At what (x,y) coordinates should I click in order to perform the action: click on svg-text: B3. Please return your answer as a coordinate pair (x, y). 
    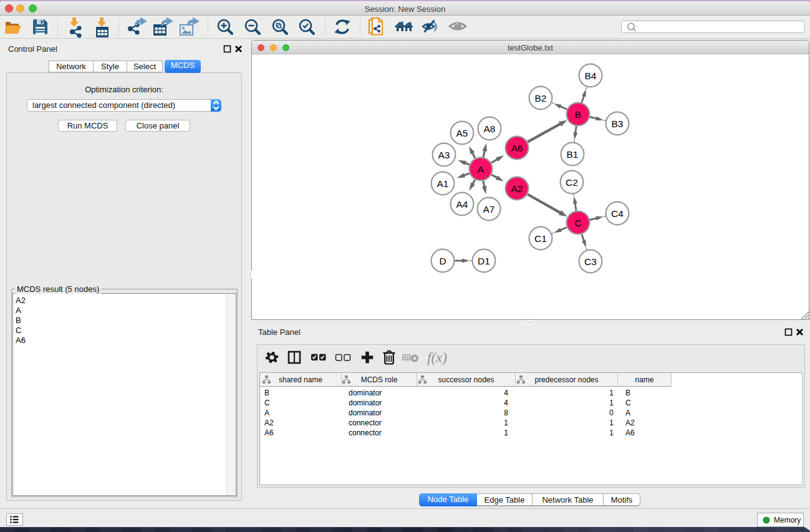
    Looking at the image, I should click on (617, 123).